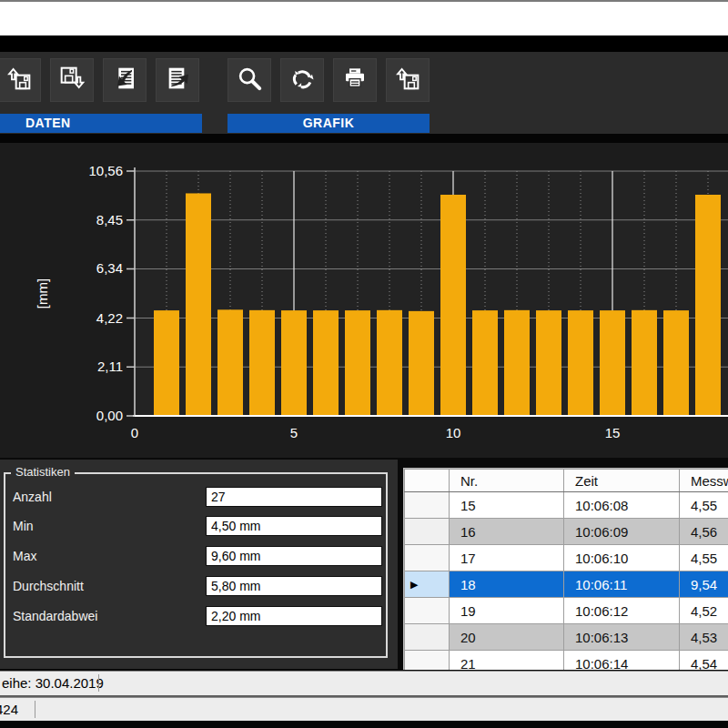  What do you see at coordinates (9, 710) in the screenshot?
I see `statusbar-device-text: 424` at bounding box center [9, 710].